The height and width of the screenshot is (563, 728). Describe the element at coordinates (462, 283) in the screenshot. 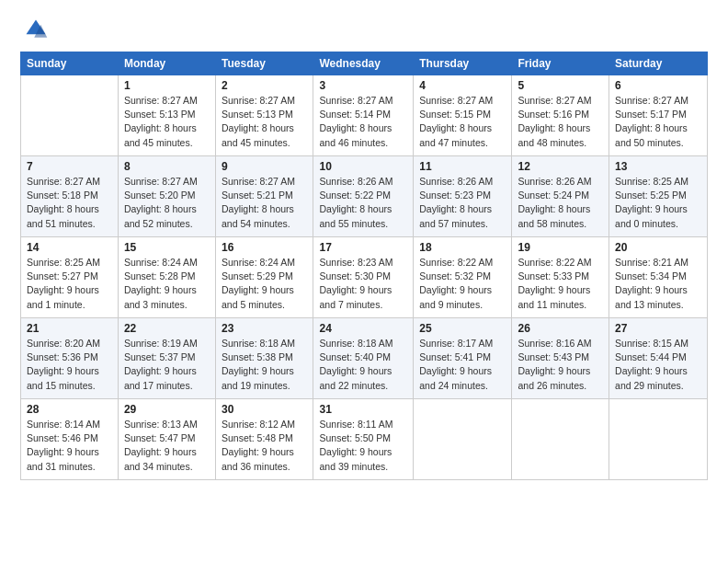

I see `day-info: Sunrise: 8:22 AMSunset: 5:32 PMDaylight:…` at that location.